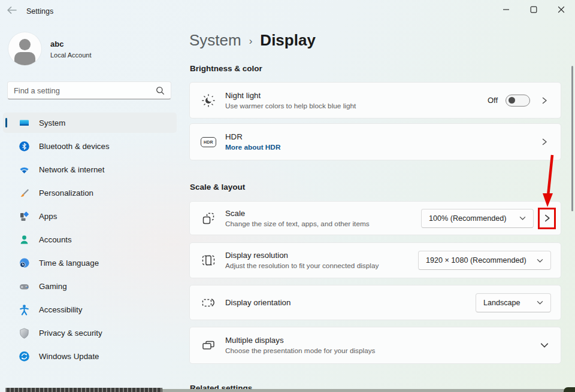  What do you see at coordinates (253, 147) in the screenshot?
I see `hdr-more-link: More about HDR` at bounding box center [253, 147].